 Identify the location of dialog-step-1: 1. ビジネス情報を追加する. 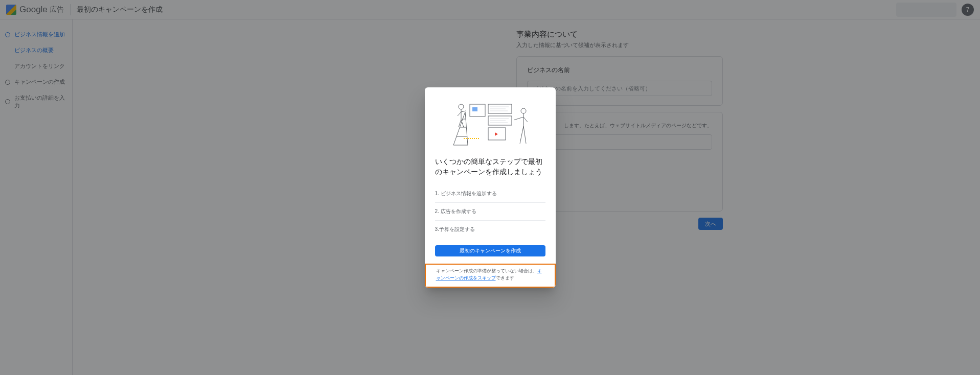
(490, 194).